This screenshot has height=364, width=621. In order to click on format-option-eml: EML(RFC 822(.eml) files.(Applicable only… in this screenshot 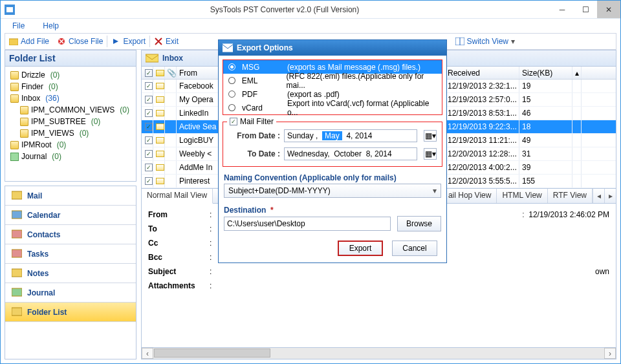, I will do `click(332, 80)`.